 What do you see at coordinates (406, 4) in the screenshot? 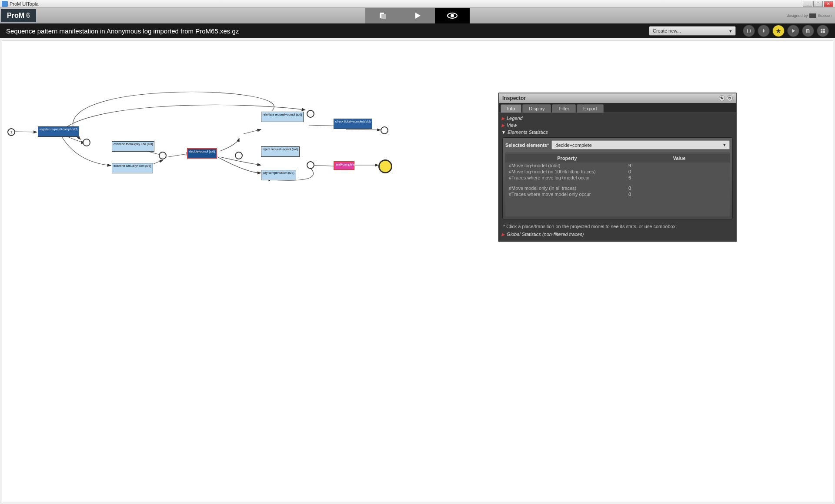
I see `window-title: ProM UITopia` at bounding box center [406, 4].